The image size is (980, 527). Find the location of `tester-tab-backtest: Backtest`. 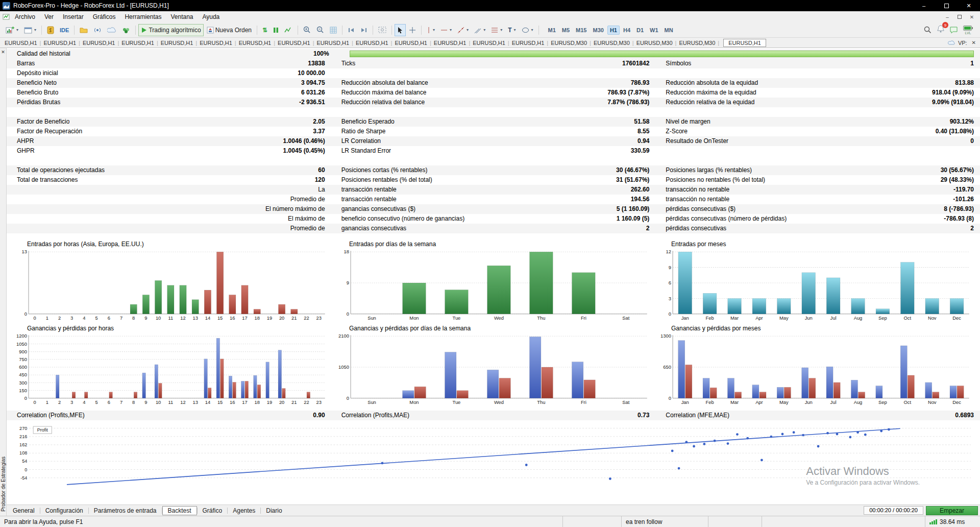

tester-tab-backtest: Backtest is located at coordinates (180, 511).